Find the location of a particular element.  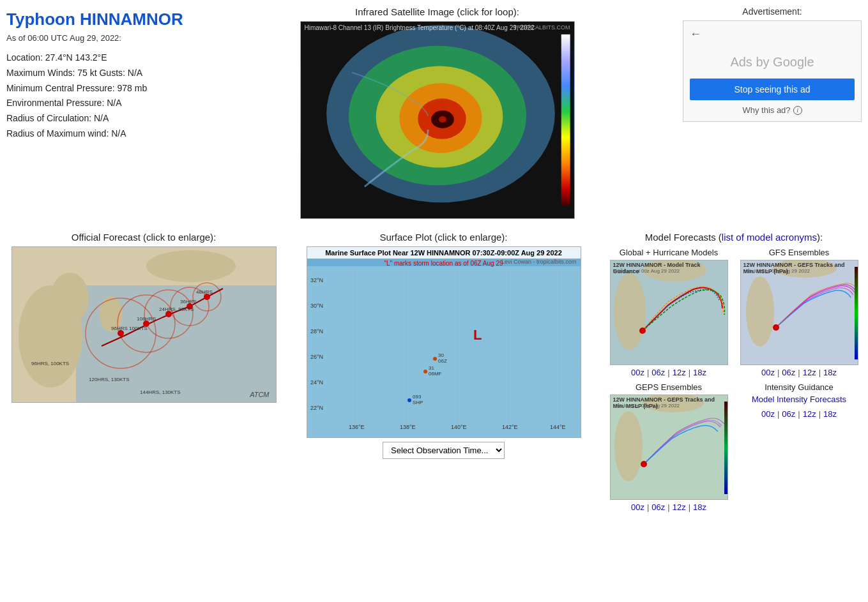

stop-seeing-button: Stop seeing this ad is located at coordinates (772, 89).